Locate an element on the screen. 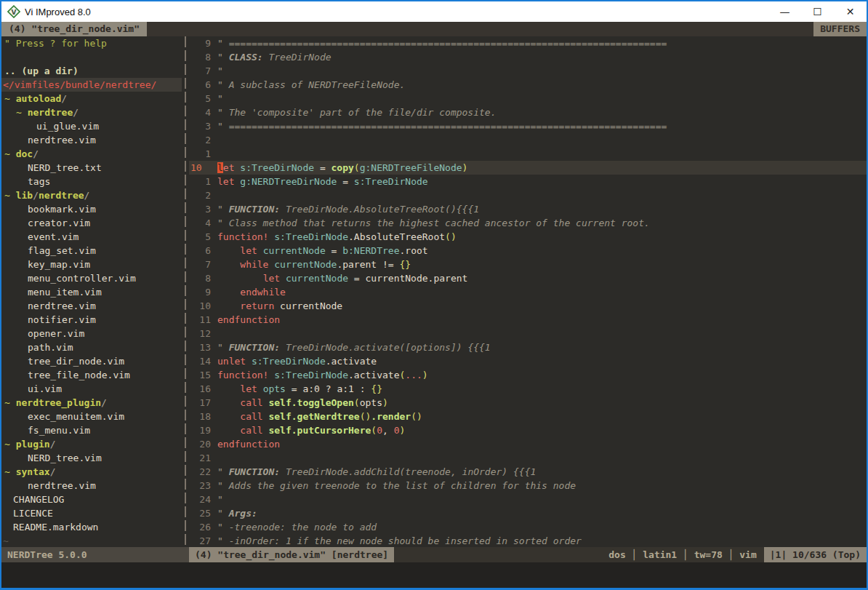 The width and height of the screenshot is (868, 590). tree-item: NERD_tree.txt is located at coordinates (92, 167).